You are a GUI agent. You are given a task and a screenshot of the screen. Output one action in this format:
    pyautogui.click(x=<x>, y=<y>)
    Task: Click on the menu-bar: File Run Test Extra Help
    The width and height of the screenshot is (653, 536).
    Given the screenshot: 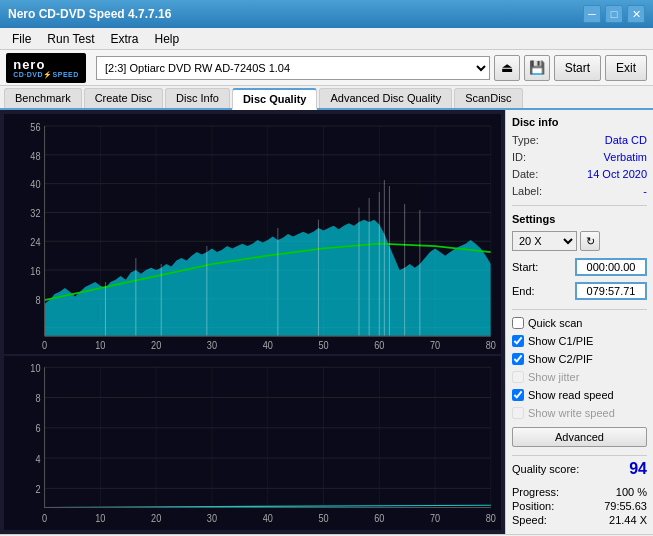 What is the action you would take?
    pyautogui.click(x=326, y=39)
    